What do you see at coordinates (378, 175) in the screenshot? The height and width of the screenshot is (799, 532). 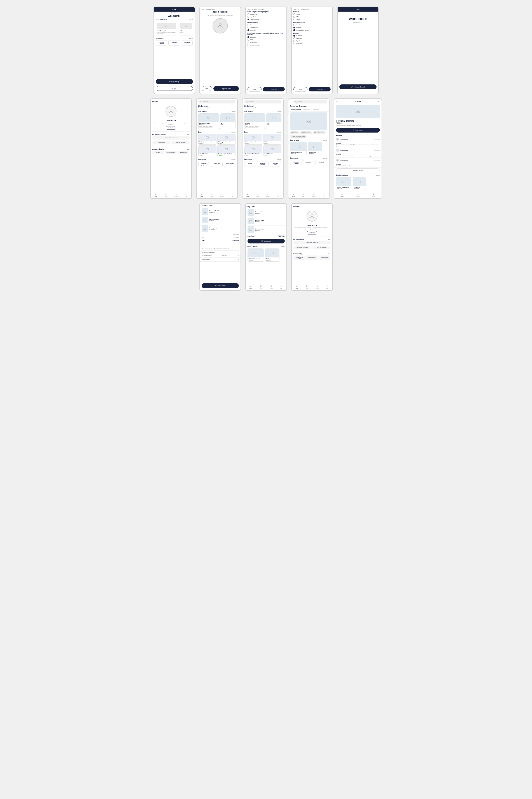 I see `similar-products-see-all: See all` at bounding box center [378, 175].